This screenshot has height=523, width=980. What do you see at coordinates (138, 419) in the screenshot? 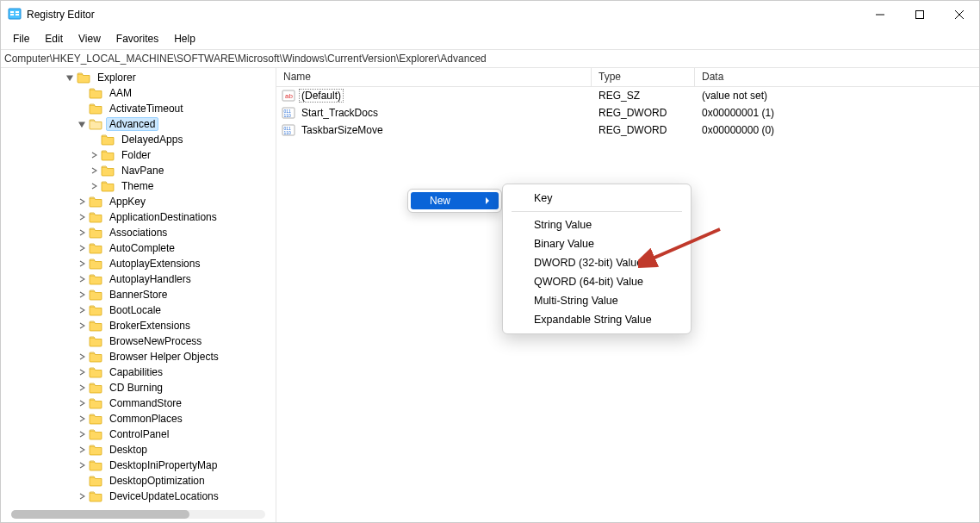
I see `tree-item: CommonPlaces` at bounding box center [138, 419].